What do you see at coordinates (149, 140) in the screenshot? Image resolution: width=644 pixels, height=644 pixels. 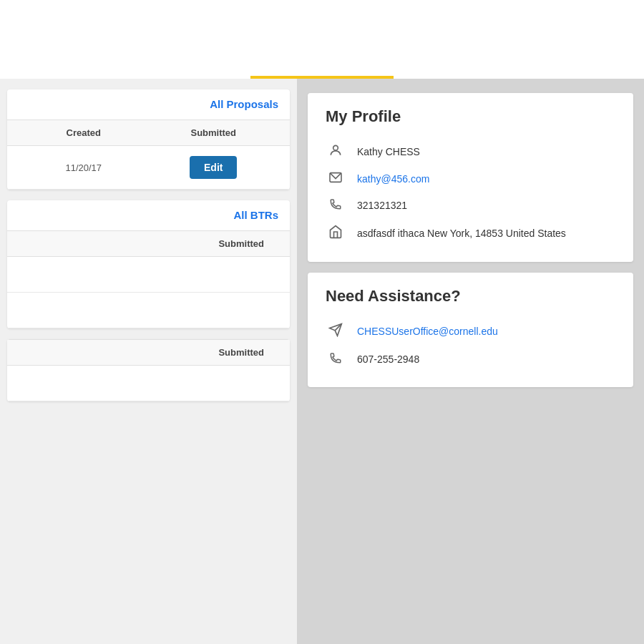 I see `proposals-card: All Proposals Created Submitted 11/20/17…` at bounding box center [149, 140].